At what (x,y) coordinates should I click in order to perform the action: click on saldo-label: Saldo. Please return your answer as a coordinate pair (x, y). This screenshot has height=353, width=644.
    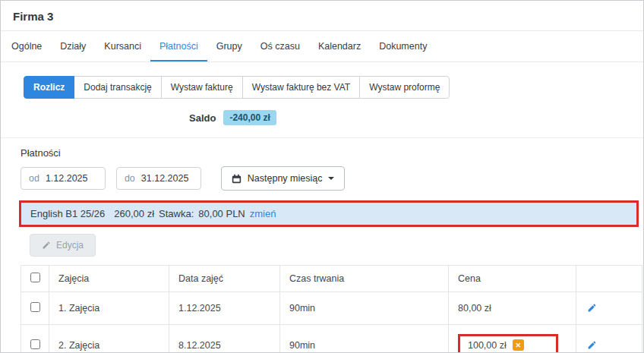
    Looking at the image, I should click on (202, 118).